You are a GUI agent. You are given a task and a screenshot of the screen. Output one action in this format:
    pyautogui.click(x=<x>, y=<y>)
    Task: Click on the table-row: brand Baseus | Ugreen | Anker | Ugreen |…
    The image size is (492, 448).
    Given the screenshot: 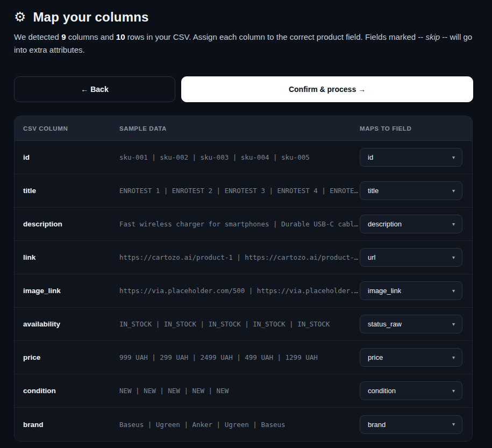 What is the action you would take?
    pyautogui.click(x=243, y=424)
    